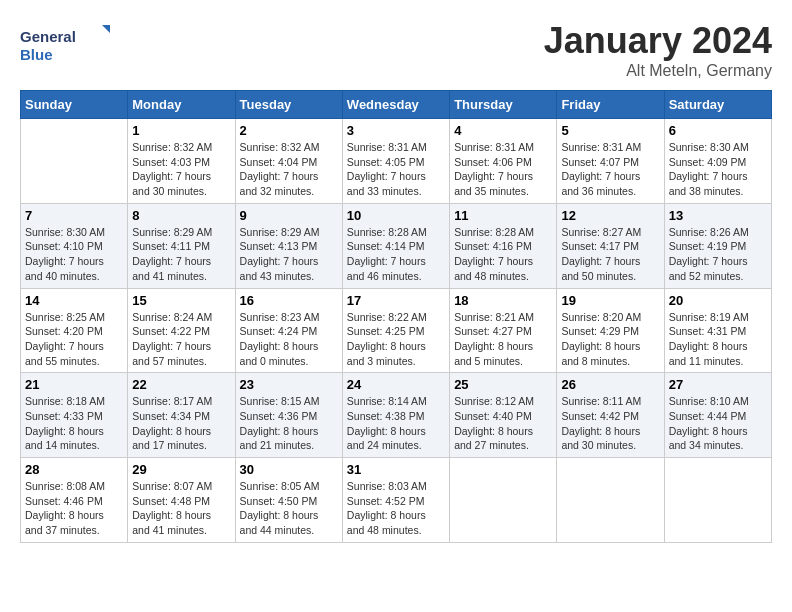 This screenshot has width=792, height=612. What do you see at coordinates (396, 470) in the screenshot?
I see `day-number: 31` at bounding box center [396, 470].